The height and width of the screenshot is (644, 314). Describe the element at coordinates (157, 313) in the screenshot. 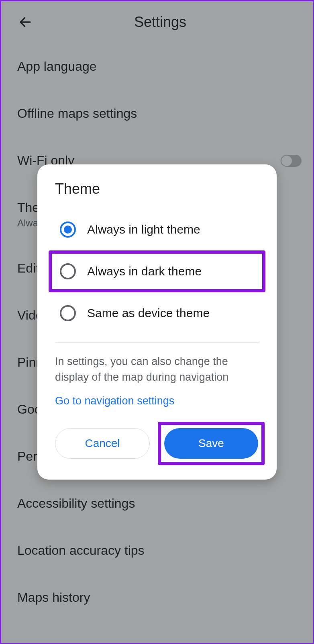

I see `radio-option-device: Same as device theme` at that location.